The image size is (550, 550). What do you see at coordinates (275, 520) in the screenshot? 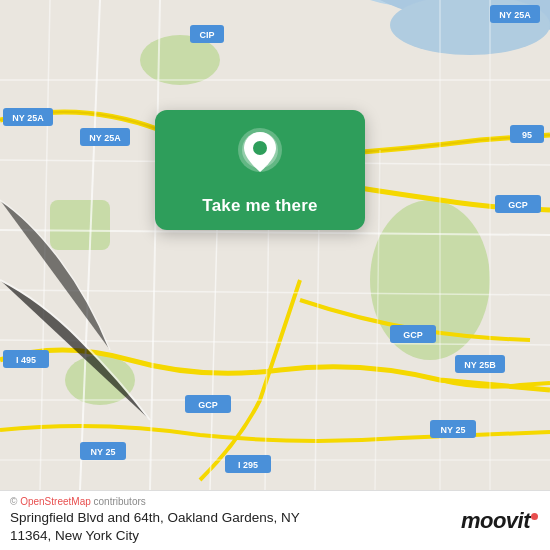
I see `footer-bar: © OpenStreetMap© OpenStreetMap contribut…` at bounding box center [275, 520].